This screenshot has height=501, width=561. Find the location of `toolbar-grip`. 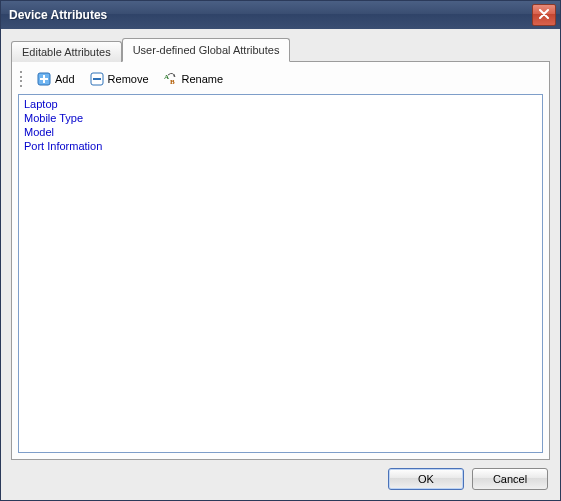

toolbar-grip is located at coordinates (22, 79).